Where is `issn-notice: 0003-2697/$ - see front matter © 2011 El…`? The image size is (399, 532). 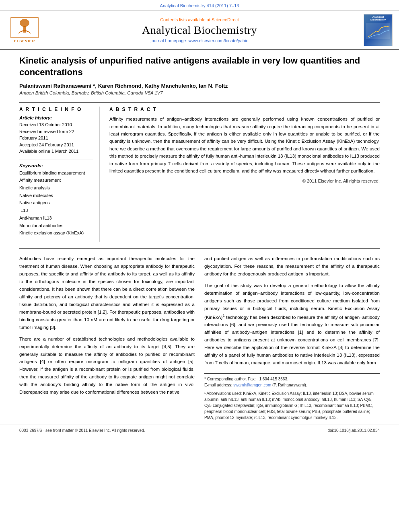
issn-notice: 0003-2697/$ - see front matter © 2011 El… is located at coordinates (82, 430).